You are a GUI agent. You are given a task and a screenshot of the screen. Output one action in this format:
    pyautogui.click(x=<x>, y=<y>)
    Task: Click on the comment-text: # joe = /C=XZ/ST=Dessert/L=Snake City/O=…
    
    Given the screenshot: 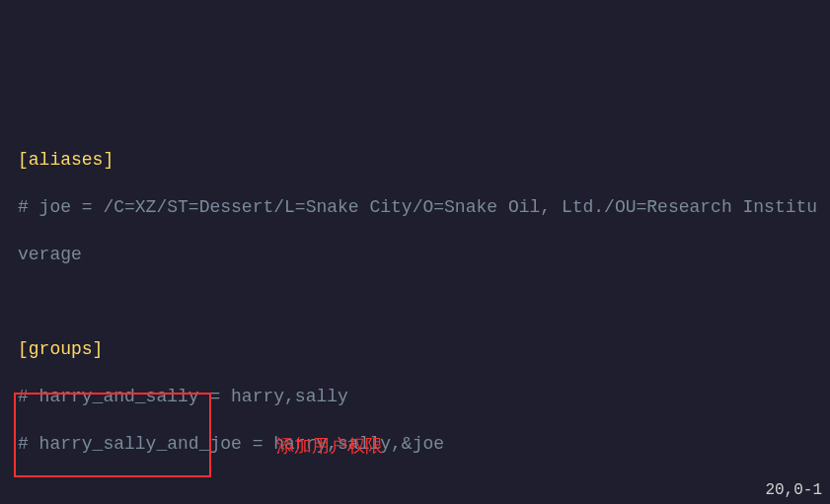 What is the action you would take?
    pyautogui.click(x=417, y=207)
    